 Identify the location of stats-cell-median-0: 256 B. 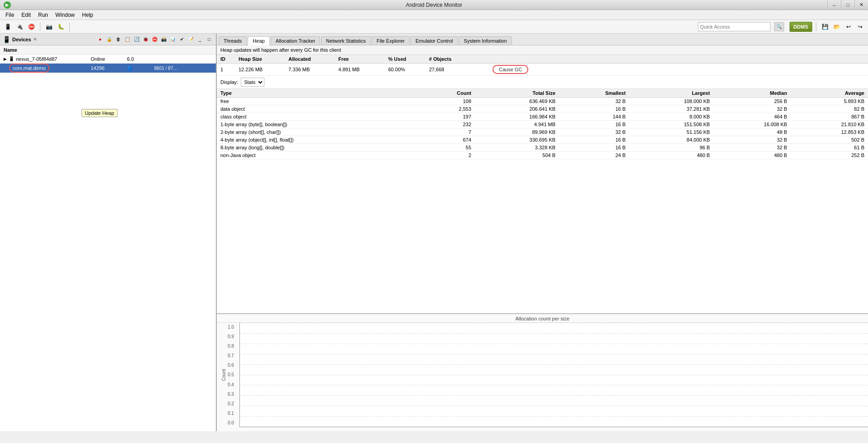
(752, 102).